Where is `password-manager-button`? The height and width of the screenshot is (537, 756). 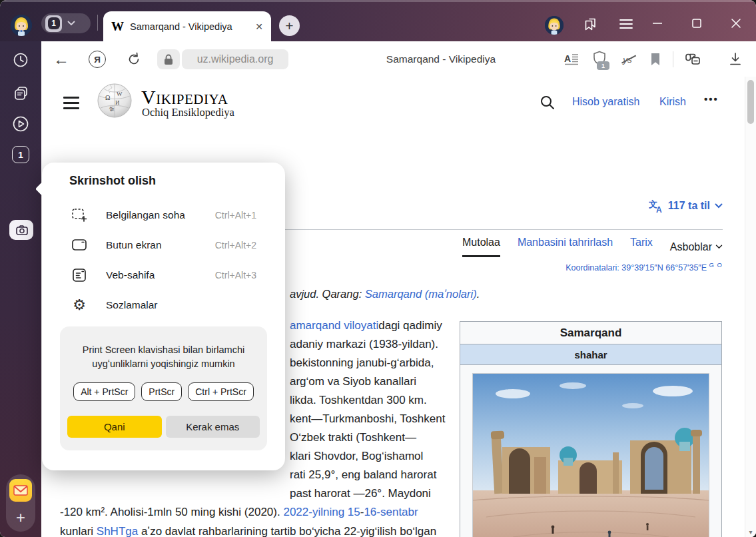
password-manager-button is located at coordinates (693, 59).